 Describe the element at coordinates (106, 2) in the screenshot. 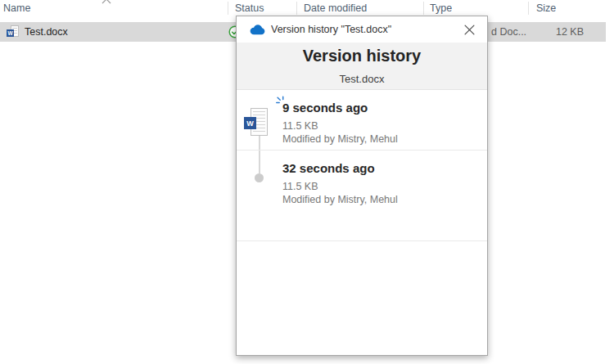

I see `sort-ascending-icon` at that location.